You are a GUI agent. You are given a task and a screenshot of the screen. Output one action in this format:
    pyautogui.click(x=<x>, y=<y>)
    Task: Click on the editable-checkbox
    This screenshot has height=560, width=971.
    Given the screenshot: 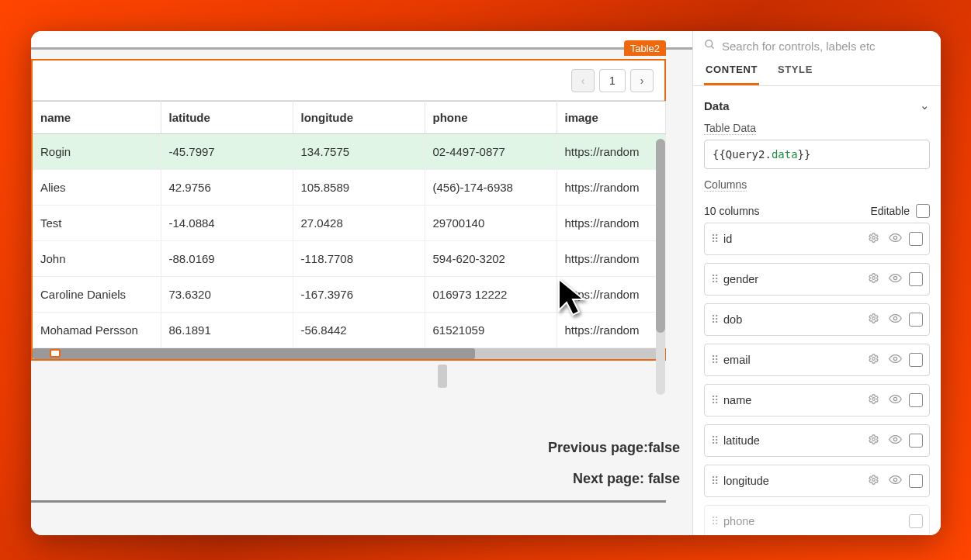 What is the action you would take?
    pyautogui.click(x=923, y=211)
    